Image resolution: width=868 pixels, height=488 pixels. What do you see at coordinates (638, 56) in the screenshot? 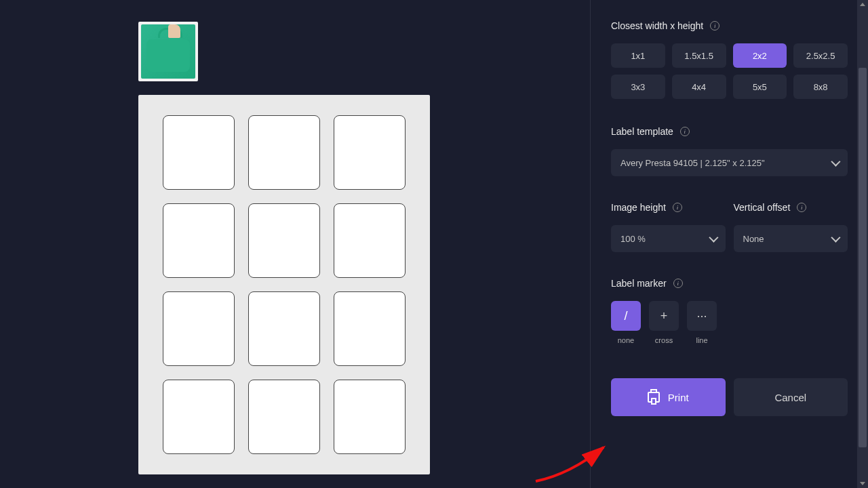
I see `size-option-1x1: 1x1` at bounding box center [638, 56].